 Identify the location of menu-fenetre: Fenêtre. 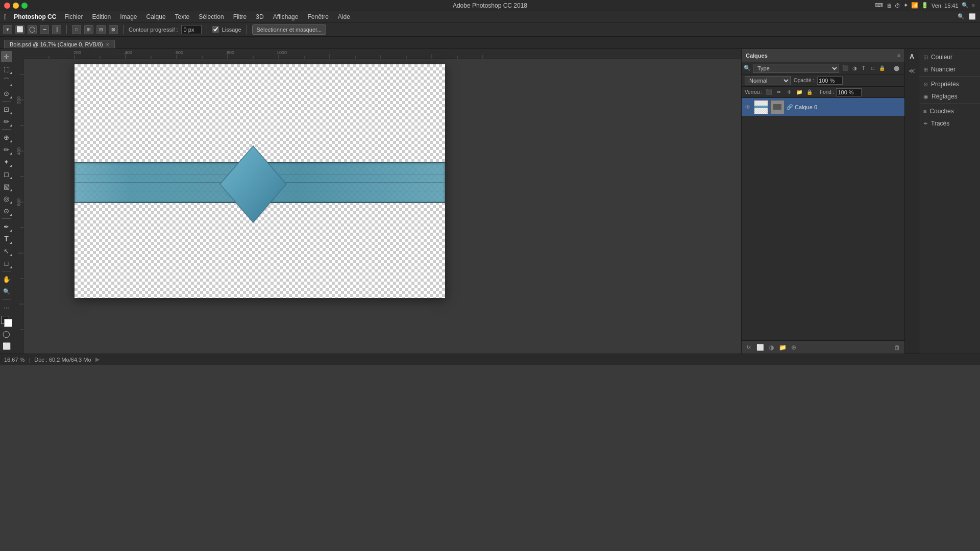
(317, 17).